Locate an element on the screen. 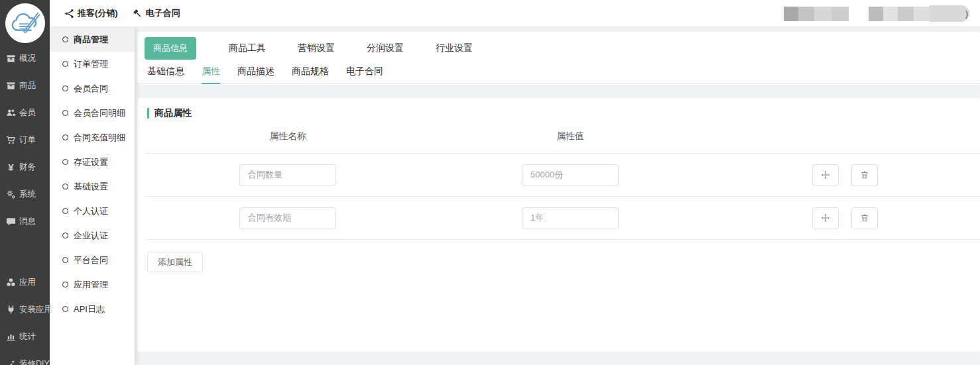  app-logo is located at coordinates (25, 23).